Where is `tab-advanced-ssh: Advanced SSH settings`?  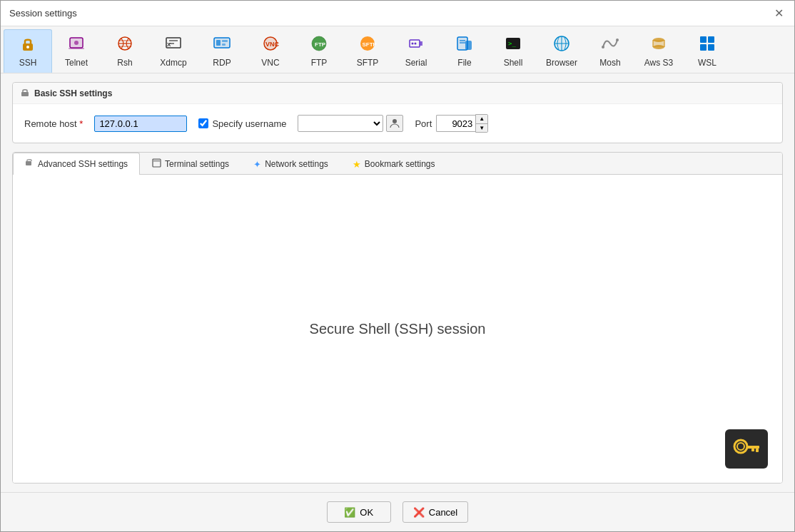 tab-advanced-ssh: Advanced SSH settings is located at coordinates (76, 164).